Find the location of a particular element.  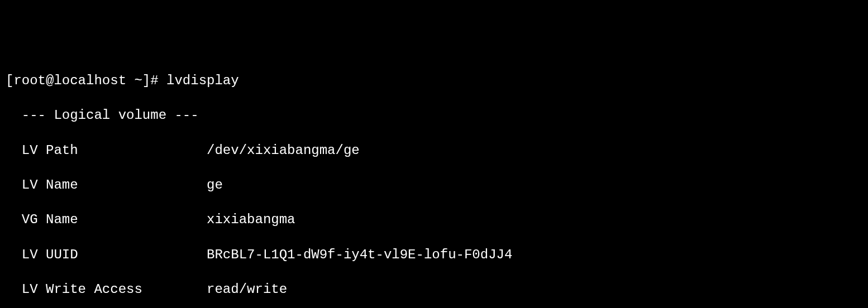

field-value: BRcBL7-L1Q1-dW9f-iy4t-vl9E-lofu-F0dJJ4 is located at coordinates (356, 254).